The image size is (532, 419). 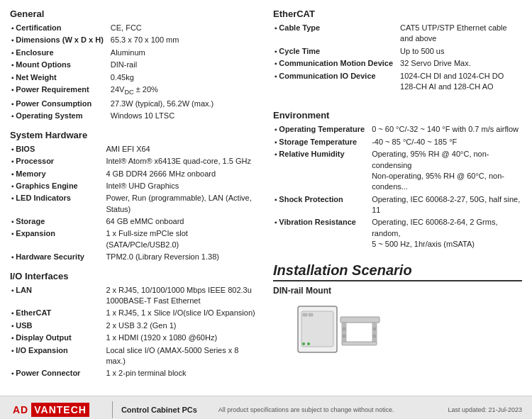 What do you see at coordinates (446, 206) in the screenshot?
I see `value-shock: Operating, IEC 60068-2-27, 50G, half sin…` at bounding box center [446, 206].